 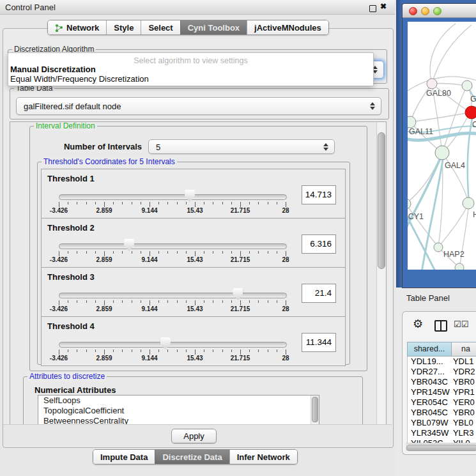 What do you see at coordinates (463, 433) in the screenshot?
I see `table-cell: YLR3` at bounding box center [463, 433].